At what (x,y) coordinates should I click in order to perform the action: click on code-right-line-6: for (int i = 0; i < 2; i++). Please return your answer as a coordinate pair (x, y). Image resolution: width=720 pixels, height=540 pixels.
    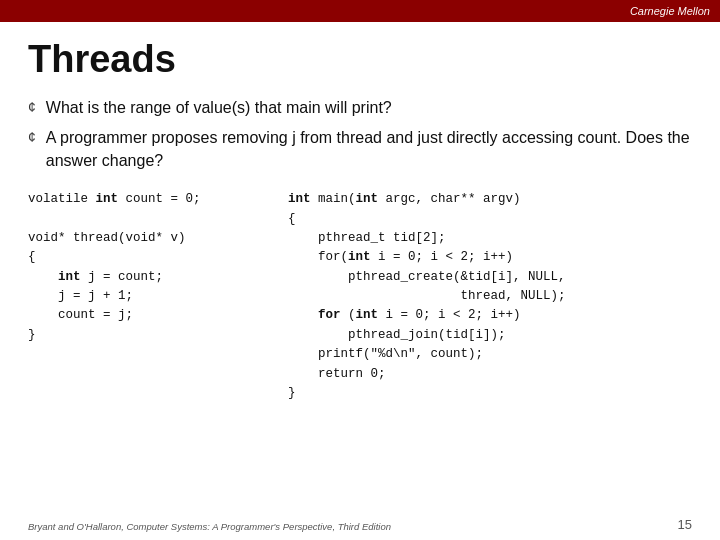
    Looking at the image, I should click on (490, 316).